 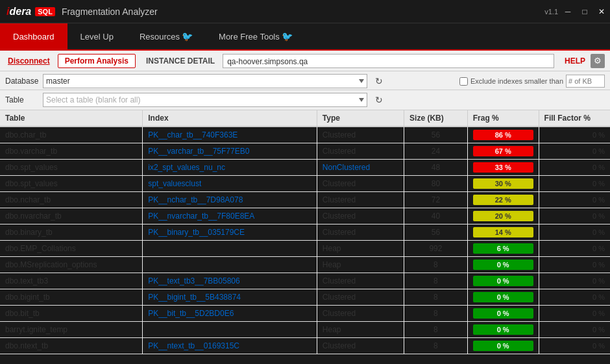 What do you see at coordinates (436, 217) in the screenshot?
I see `cell-size: 40` at bounding box center [436, 217].